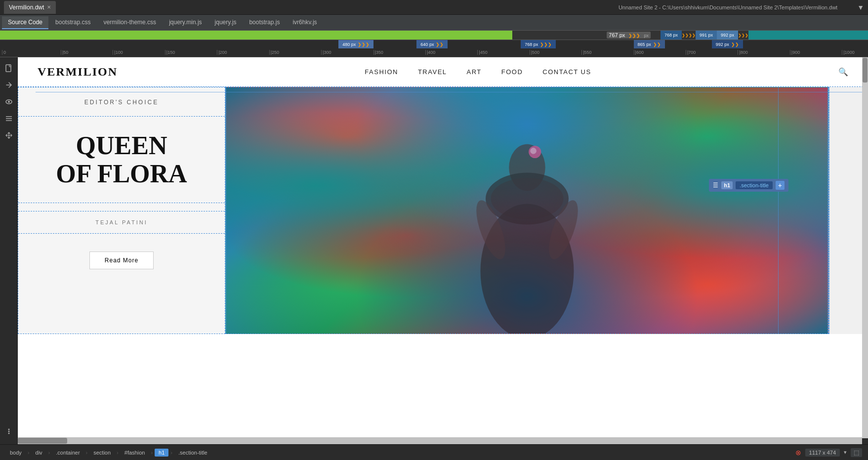 The image size is (868, 460). What do you see at coordinates (434, 7) in the screenshot?
I see `title-bar: Vermilion.dwt ✕ Unnamed Site 2 - C:\User…` at bounding box center [434, 7].